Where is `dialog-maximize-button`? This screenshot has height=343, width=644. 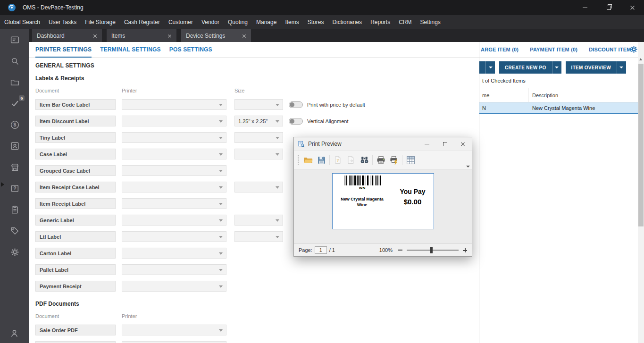 dialog-maximize-button is located at coordinates (445, 144).